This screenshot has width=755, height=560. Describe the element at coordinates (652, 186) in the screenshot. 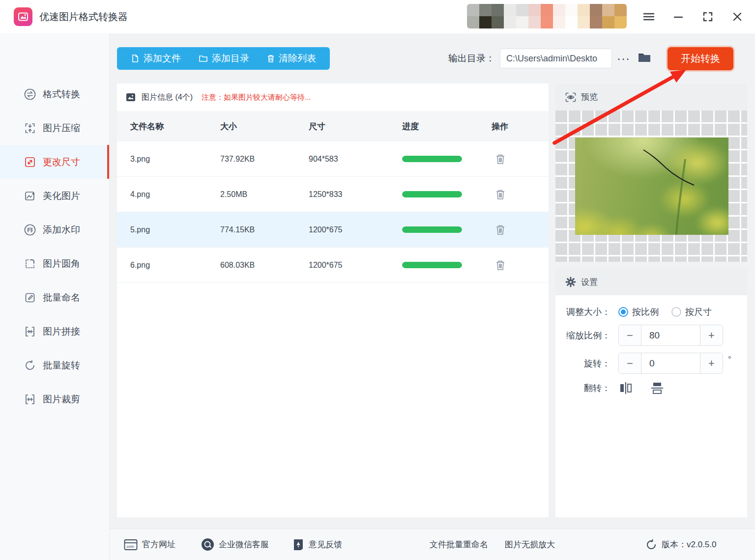

I see `preview-image` at that location.